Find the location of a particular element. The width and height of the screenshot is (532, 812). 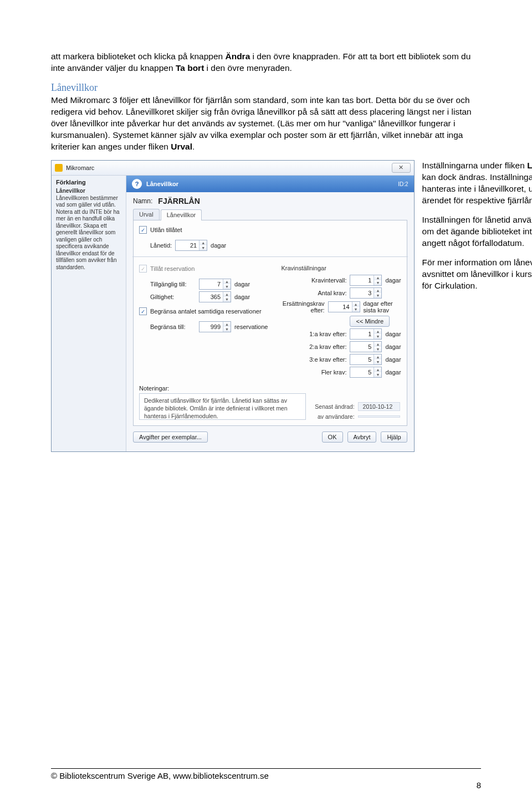

bold-lanevillkor: Lånevillkor is located at coordinates (530, 165).